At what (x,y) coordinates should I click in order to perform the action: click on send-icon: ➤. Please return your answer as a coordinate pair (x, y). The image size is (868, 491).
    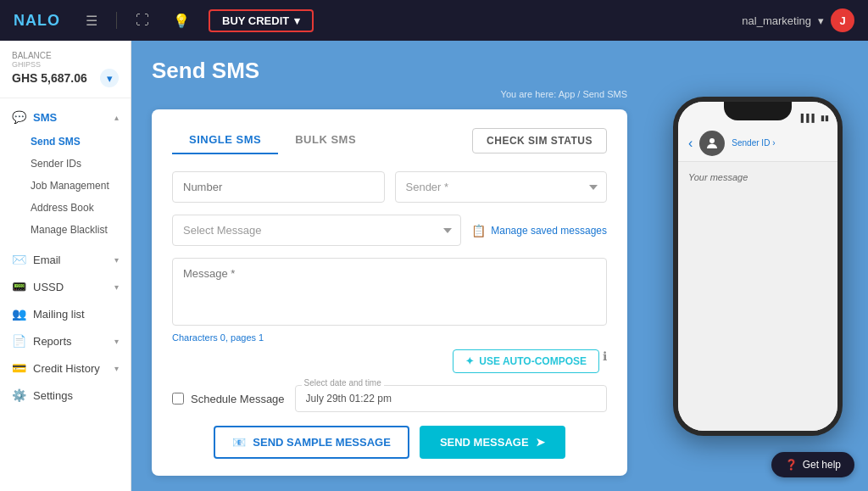
    Looking at the image, I should click on (541, 443).